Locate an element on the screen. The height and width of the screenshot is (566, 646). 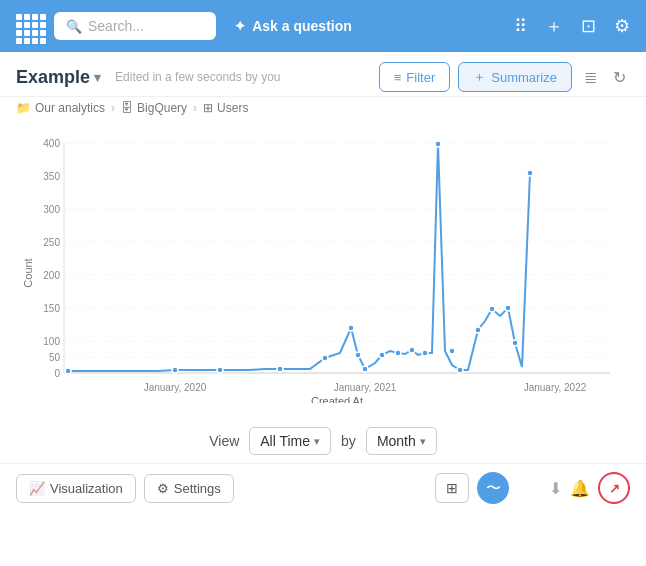
database-icon: 🗄 is located at coordinates (127, 108).